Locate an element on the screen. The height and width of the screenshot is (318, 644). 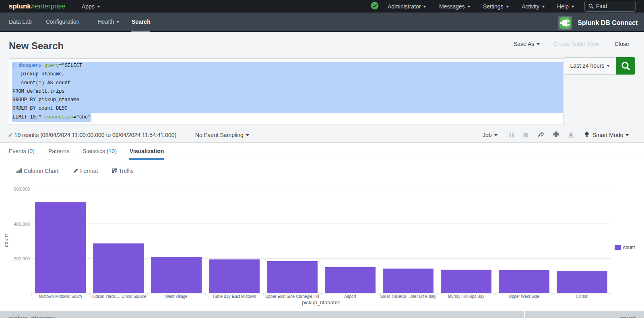
svg-text: pickup_ntaname is located at coordinates (321, 302).